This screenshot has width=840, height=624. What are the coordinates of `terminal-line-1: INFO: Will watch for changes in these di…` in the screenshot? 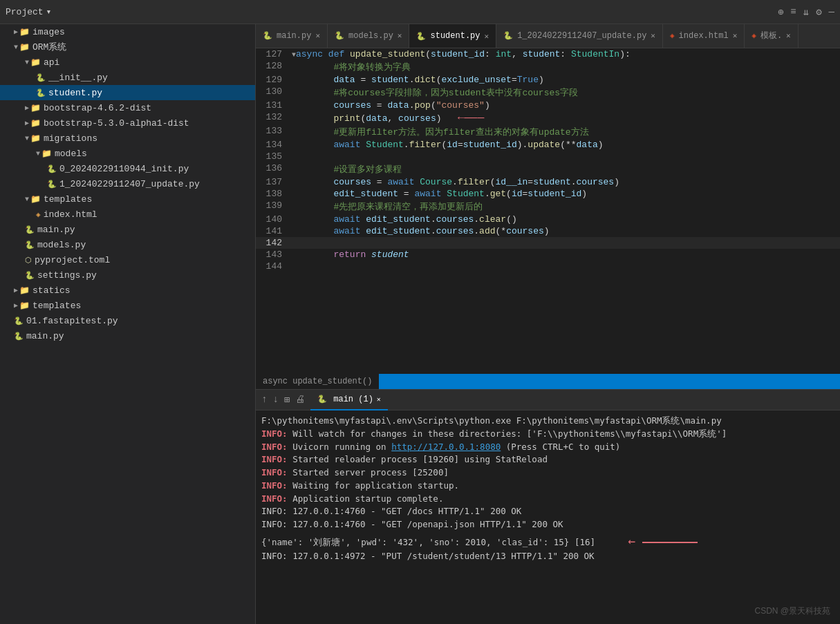 It's located at (548, 434).